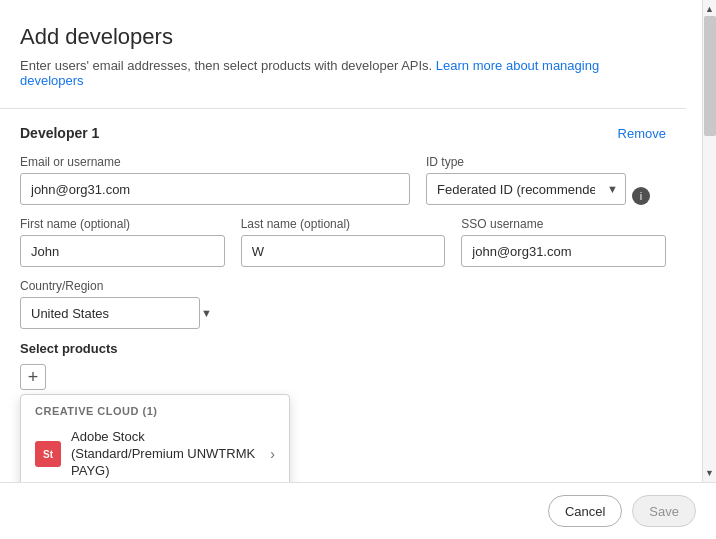 This screenshot has height=539, width=716. I want to click on lastname-input, so click(344, 251).